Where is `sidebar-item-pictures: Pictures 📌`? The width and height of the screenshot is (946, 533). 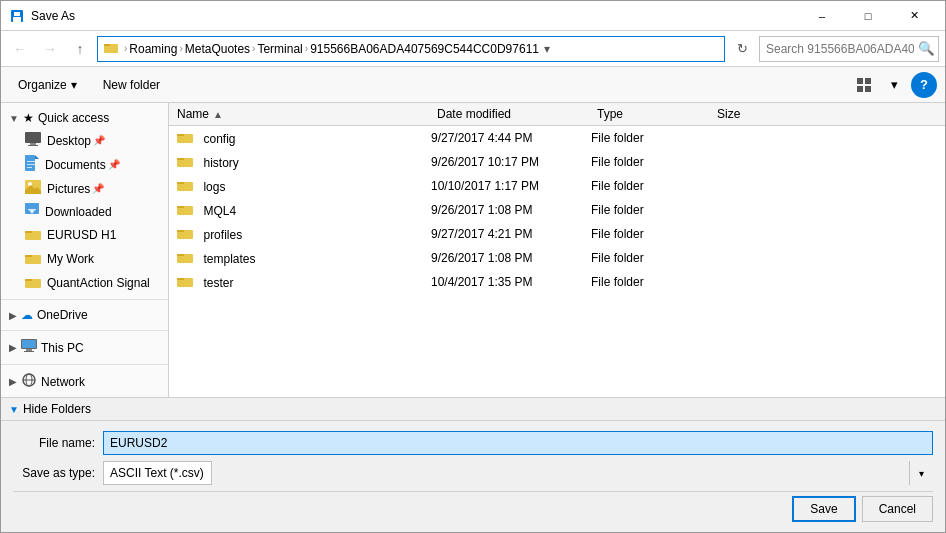 sidebar-item-pictures: Pictures 📌 is located at coordinates (84, 188).